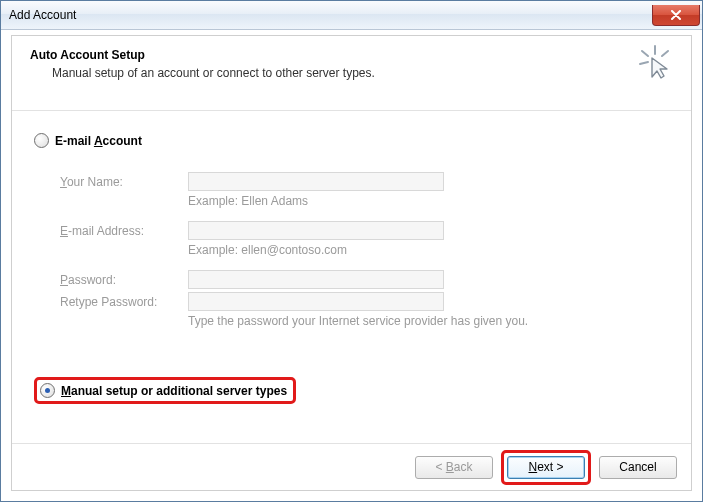 The image size is (703, 502). What do you see at coordinates (42, 15) in the screenshot?
I see `window-title: Add Account` at bounding box center [42, 15].